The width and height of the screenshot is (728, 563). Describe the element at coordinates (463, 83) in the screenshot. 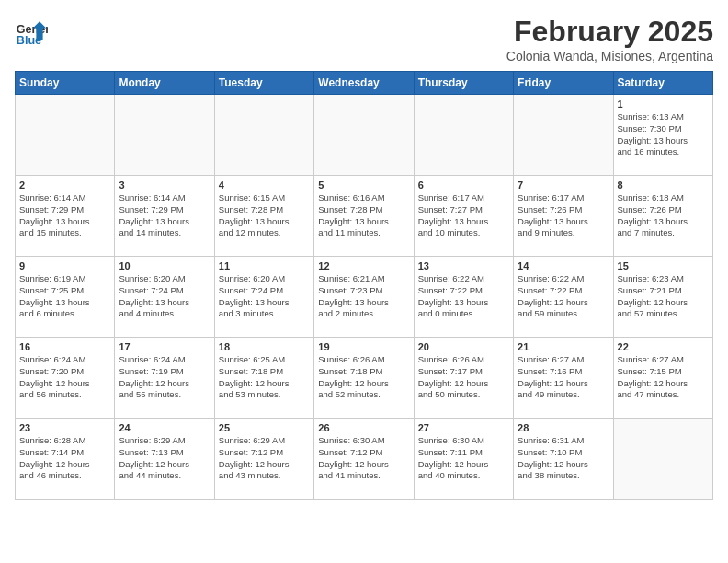

I see `weekday-header-thursday: Thursday` at that location.